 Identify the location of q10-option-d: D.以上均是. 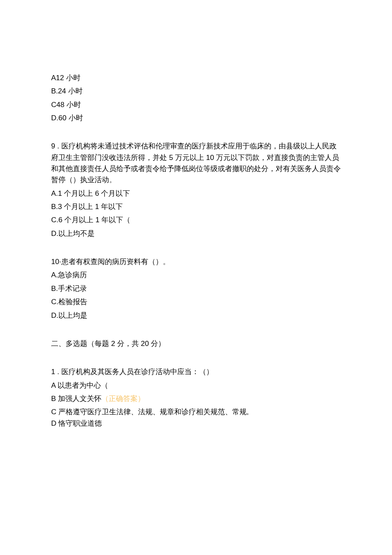
(196, 316).